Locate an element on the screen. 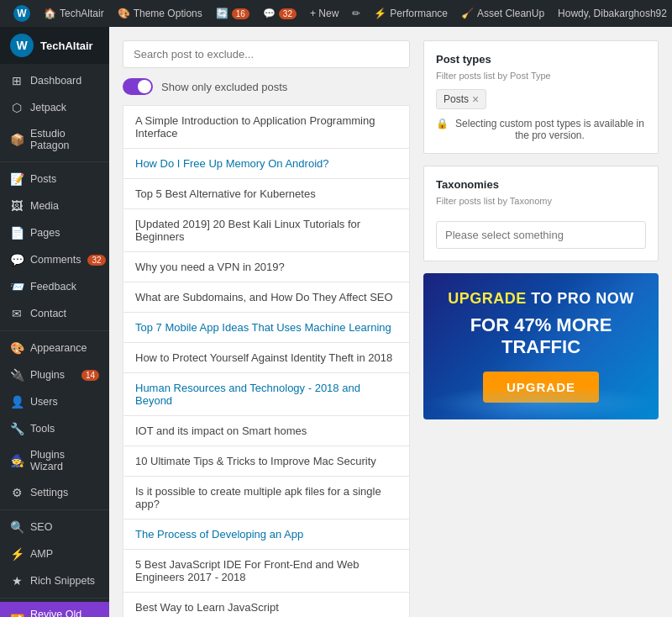  estudio-icon: 📦 is located at coordinates (17, 140).